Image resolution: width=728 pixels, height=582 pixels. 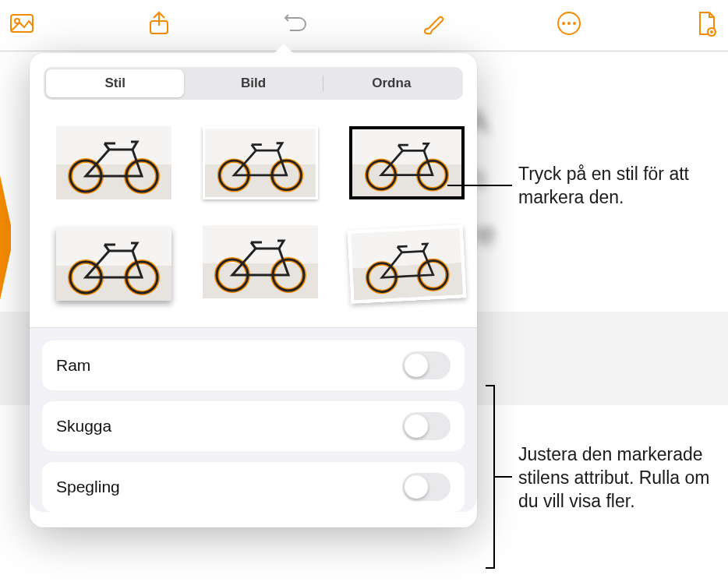 I want to click on tab-label: Bild, so click(x=253, y=83).